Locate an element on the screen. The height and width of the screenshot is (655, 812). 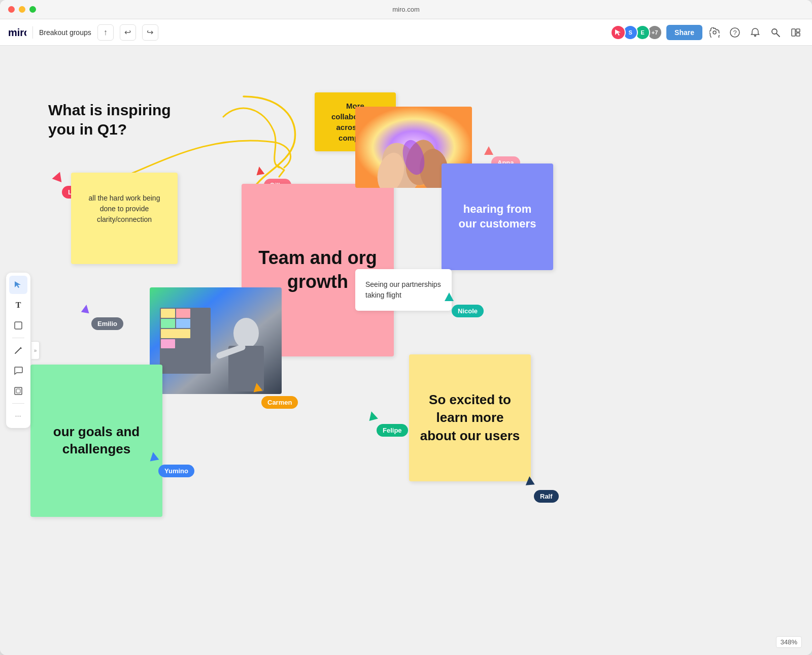
help-icon: ? is located at coordinates (735, 32).